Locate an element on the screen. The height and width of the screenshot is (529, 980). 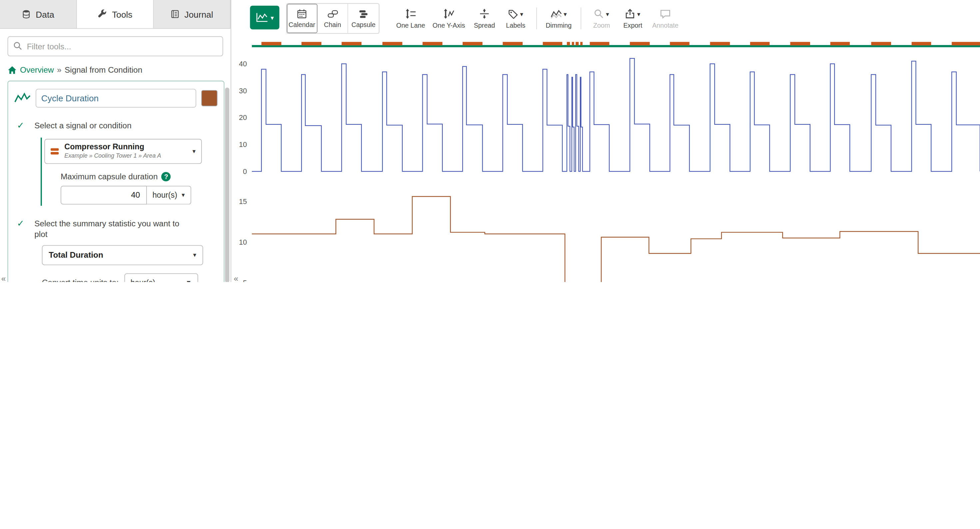
step-summary-statistic: ✓ Select the summary statistic you want … is located at coordinates (117, 229).